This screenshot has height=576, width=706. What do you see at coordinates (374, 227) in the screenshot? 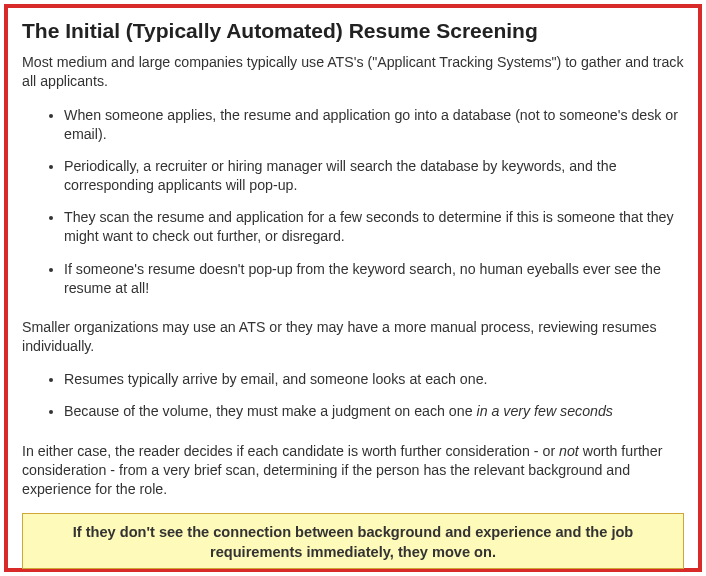
I see `list-item: They scan the resume and application for…` at bounding box center [374, 227].